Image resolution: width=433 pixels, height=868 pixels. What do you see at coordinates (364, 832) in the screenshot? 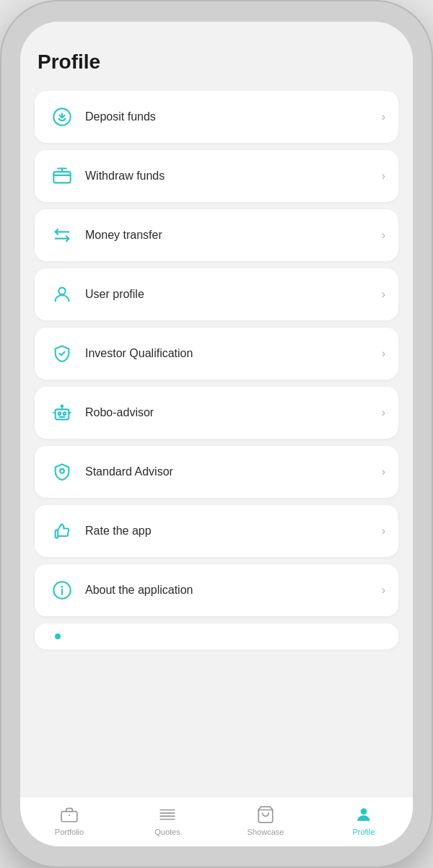
I see `nav-profile-label: Profile` at bounding box center [364, 832].